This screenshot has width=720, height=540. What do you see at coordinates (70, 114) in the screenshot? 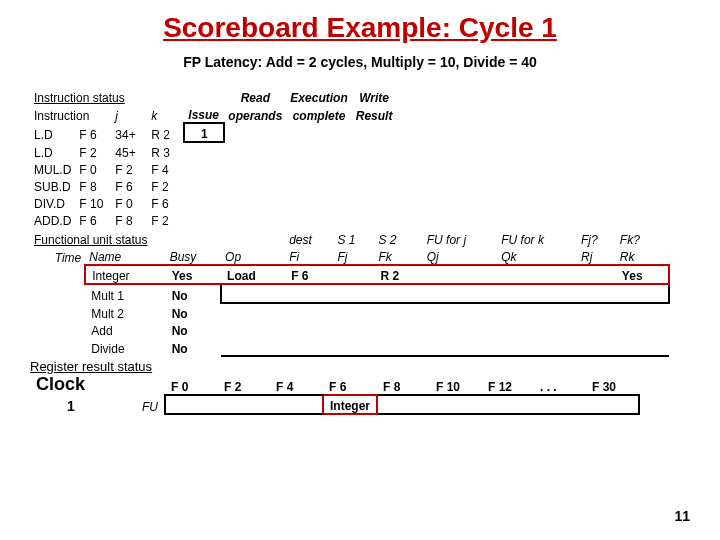
I see `col-instruction: Instruction` at bounding box center [70, 114].